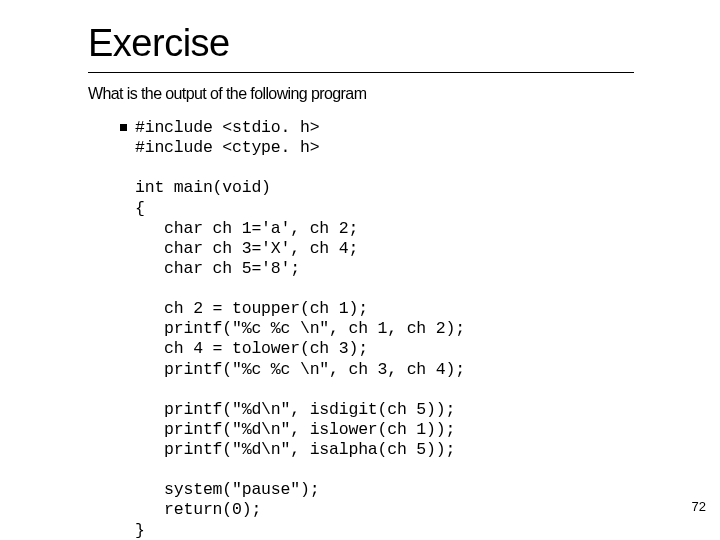  I want to click on title-underline, so click(361, 72).